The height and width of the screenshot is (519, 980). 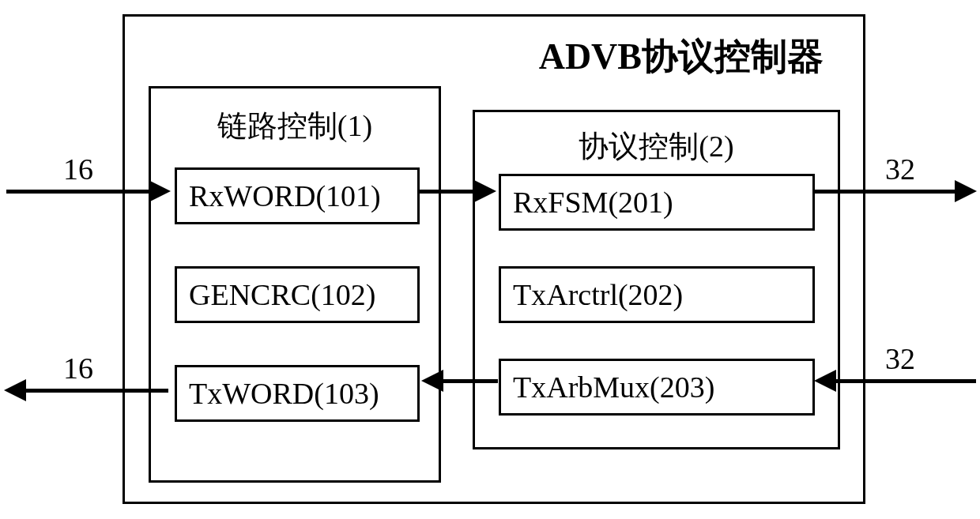 I want to click on bus-width-in-left-top: 16, so click(x=78, y=169).